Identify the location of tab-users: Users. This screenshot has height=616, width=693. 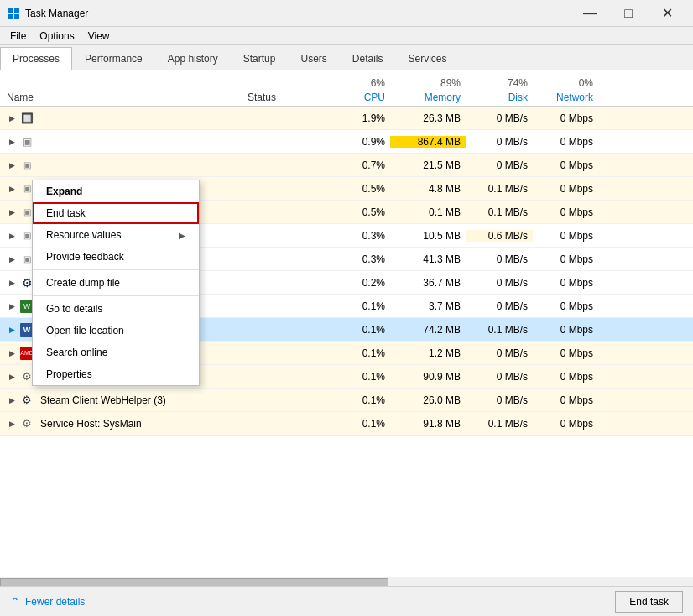
(314, 59).